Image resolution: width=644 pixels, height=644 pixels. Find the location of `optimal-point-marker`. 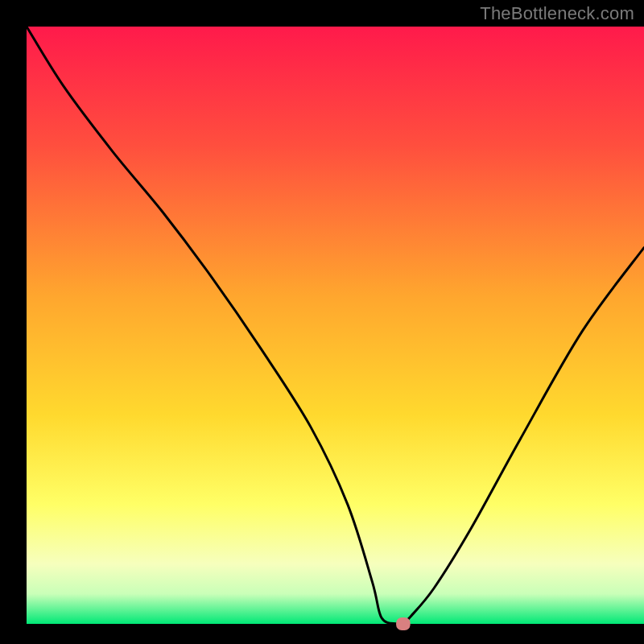

optimal-point-marker is located at coordinates (403, 624).